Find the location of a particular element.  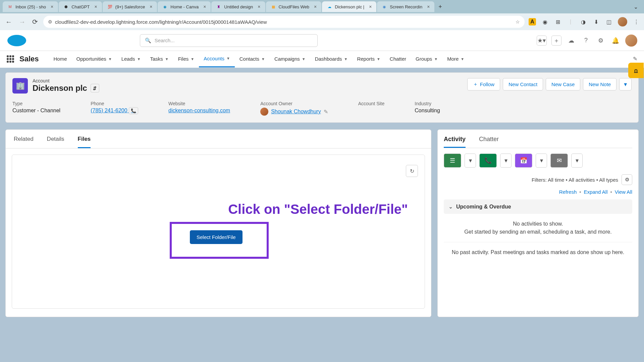

view-all-link: View All is located at coordinates (624, 192).